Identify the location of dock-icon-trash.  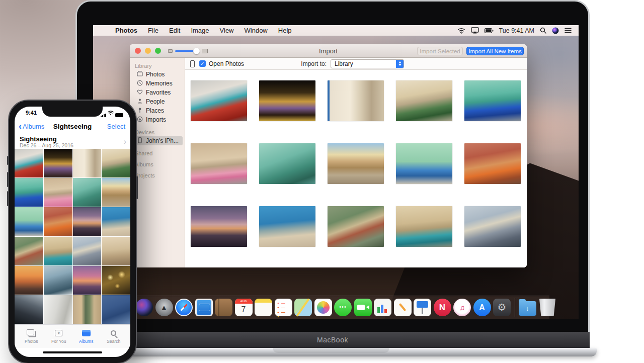
(547, 308).